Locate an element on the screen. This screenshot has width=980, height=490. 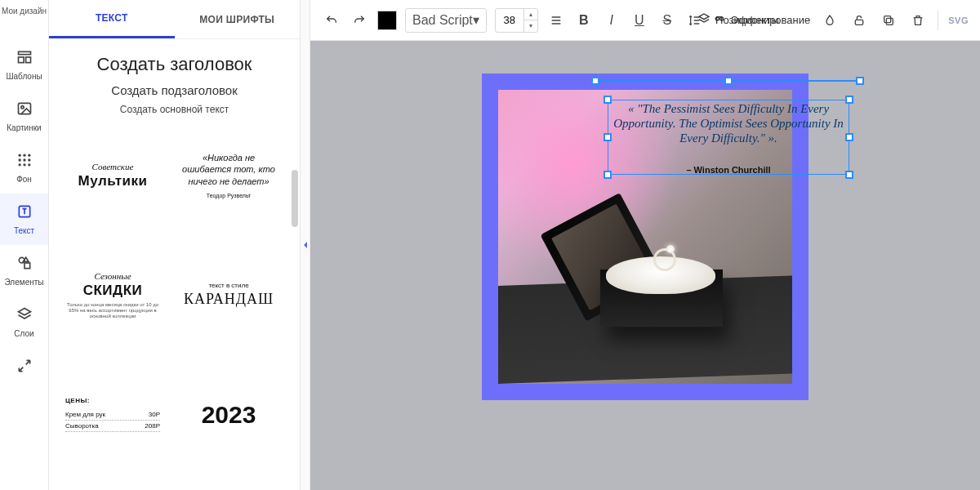
font-size-stepper: ▴ ▾ is located at coordinates (516, 20).